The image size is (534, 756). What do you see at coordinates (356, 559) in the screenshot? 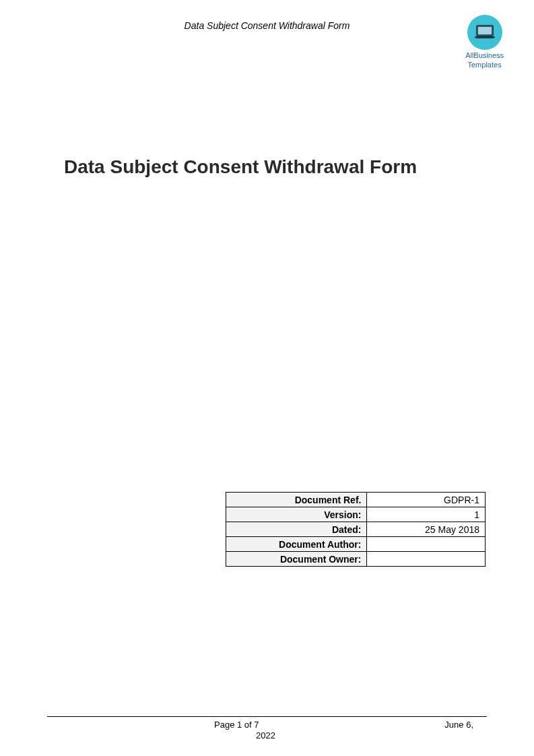
I see `table-row: Document Owner:` at bounding box center [356, 559].